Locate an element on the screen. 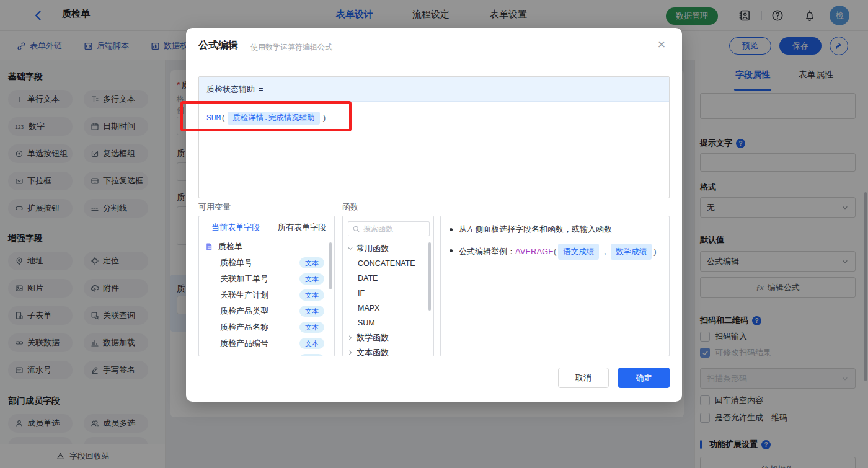  example-field-chip: 语文成绩 is located at coordinates (578, 252).